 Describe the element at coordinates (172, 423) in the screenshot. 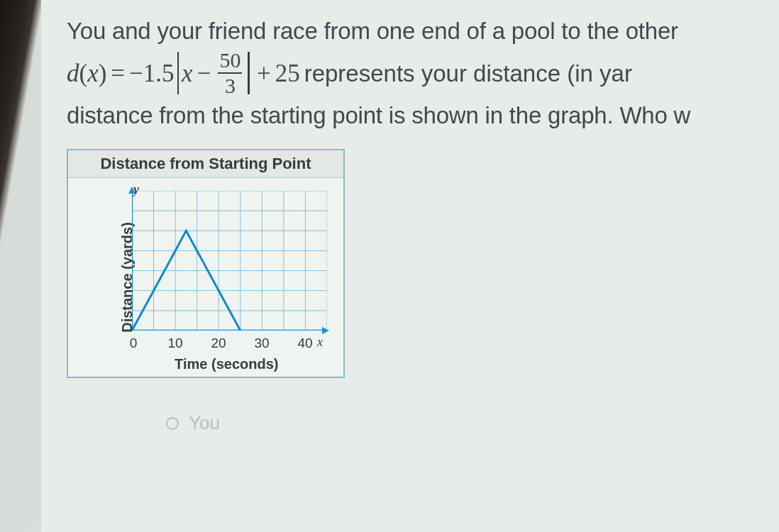

I see `radio-icon` at that location.